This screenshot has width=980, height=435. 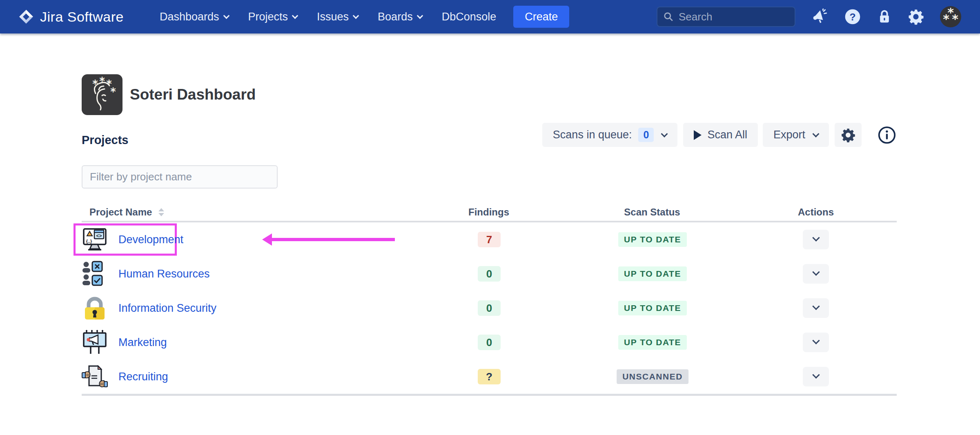 I want to click on menu-issues: Issues, so click(x=337, y=17).